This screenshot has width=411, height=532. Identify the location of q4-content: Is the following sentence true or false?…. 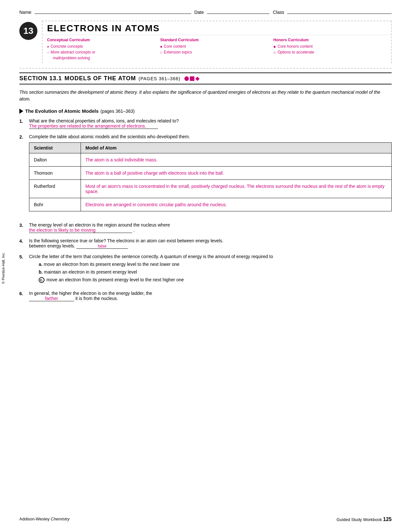
(210, 244).